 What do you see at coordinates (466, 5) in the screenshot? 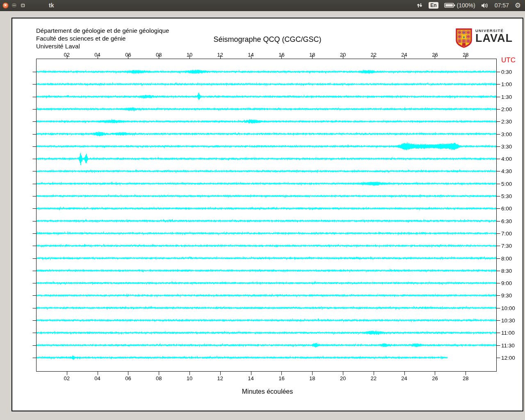
I see `battery-label: (100%)` at bounding box center [466, 5].